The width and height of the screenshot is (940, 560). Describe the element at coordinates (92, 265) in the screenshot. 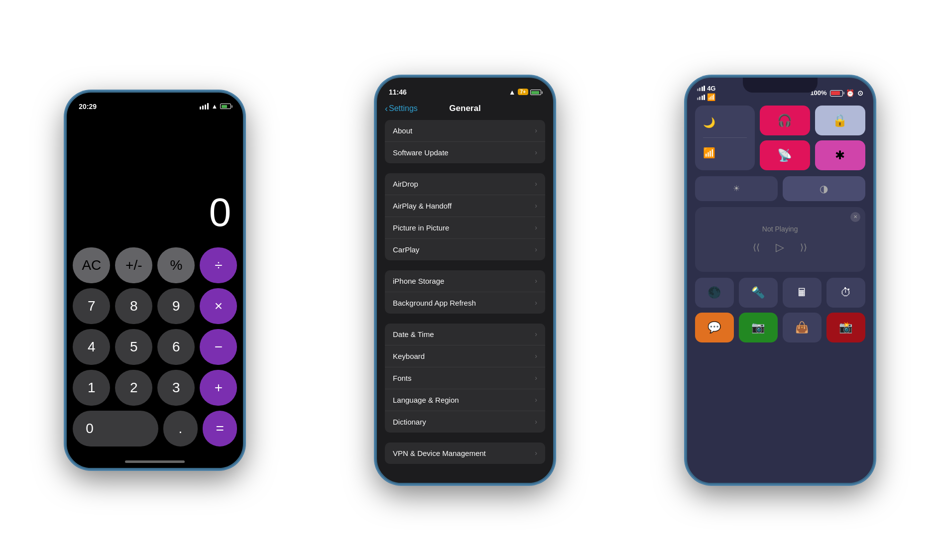

I see `ac-button: AC` at that location.